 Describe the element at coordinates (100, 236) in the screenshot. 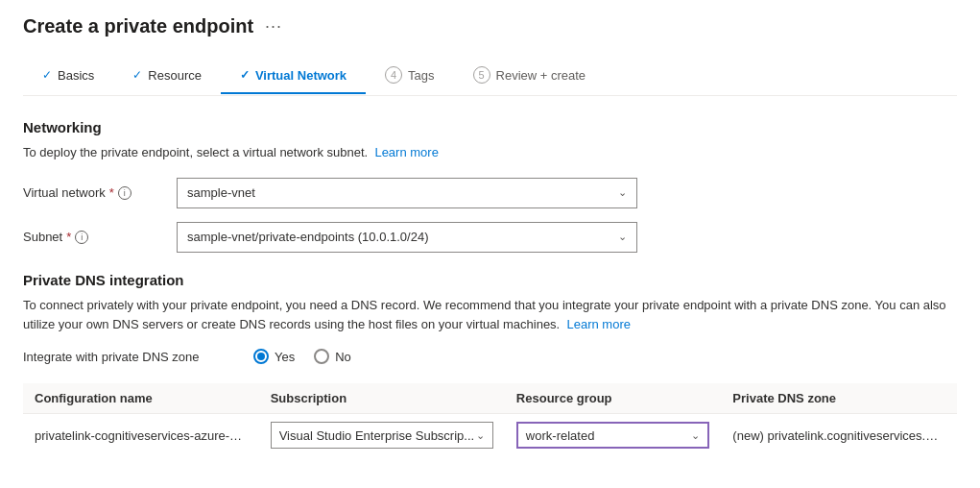

I see `subnet-label: Subnet * i` at that location.